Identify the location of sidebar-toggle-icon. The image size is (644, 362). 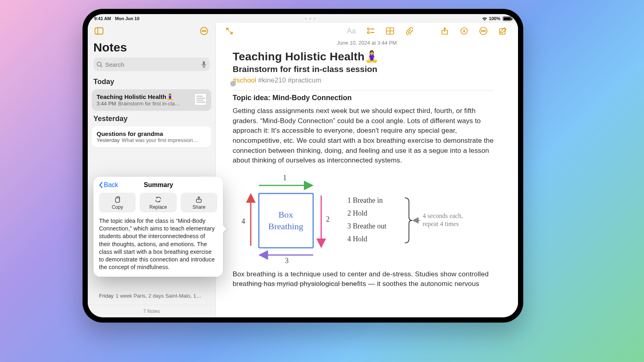
(99, 31).